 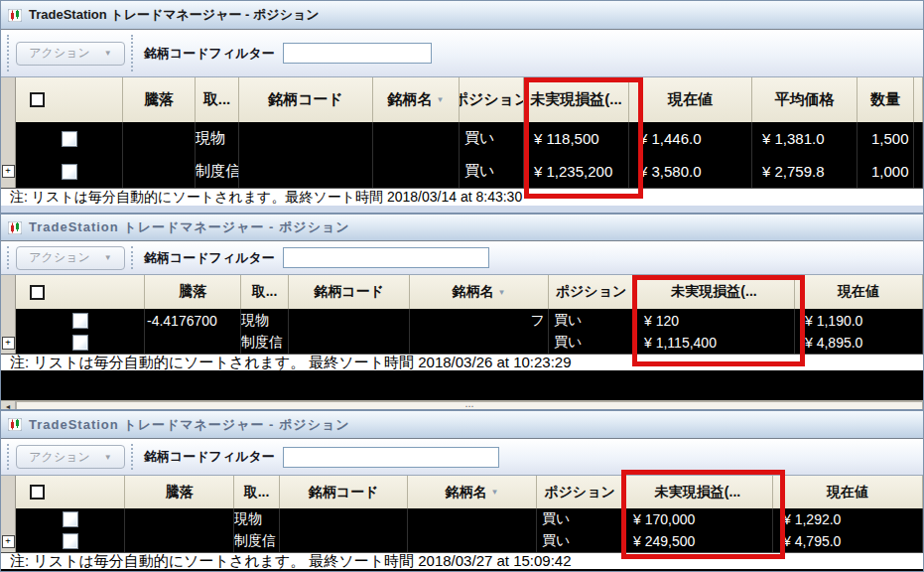 I want to click on account-cell: 現物, so click(x=257, y=519).